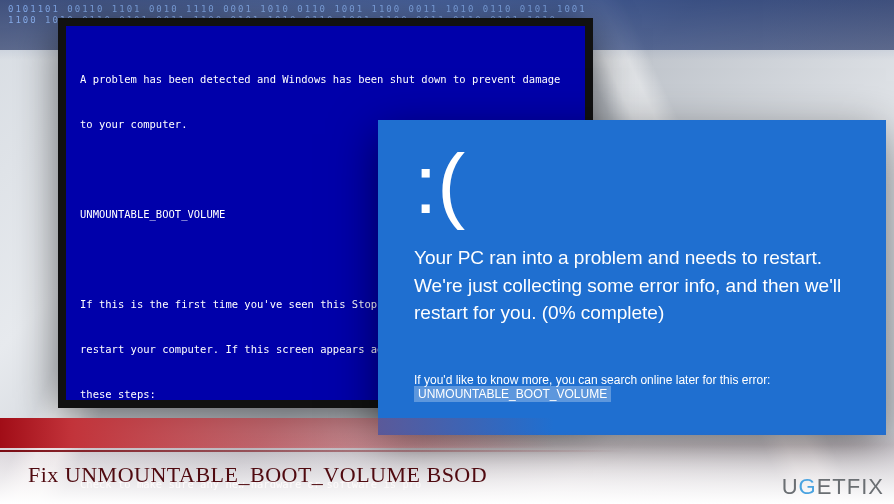  Describe the element at coordinates (592, 380) in the screenshot. I see `bsod-subtext-prefix: If you'd like to know more, you can sear…` at that location.